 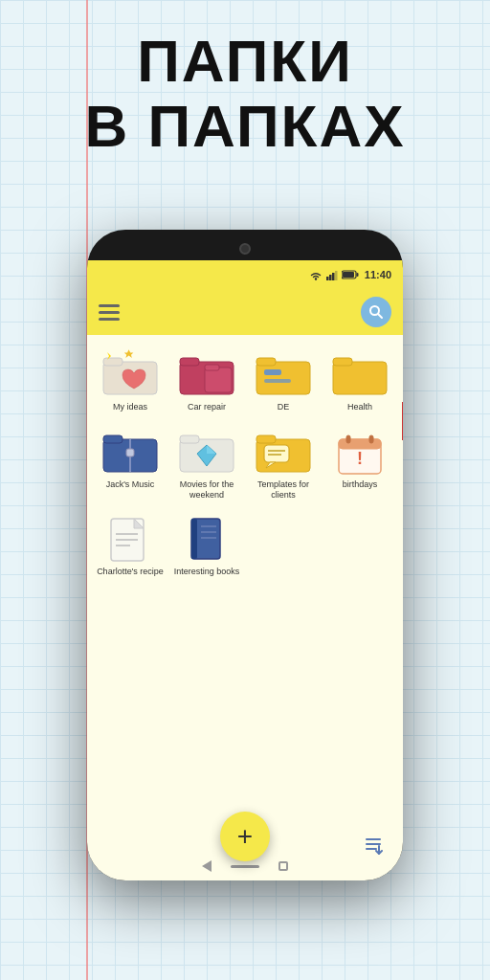 What do you see at coordinates (283, 866) in the screenshot?
I see `nav-recents` at bounding box center [283, 866].